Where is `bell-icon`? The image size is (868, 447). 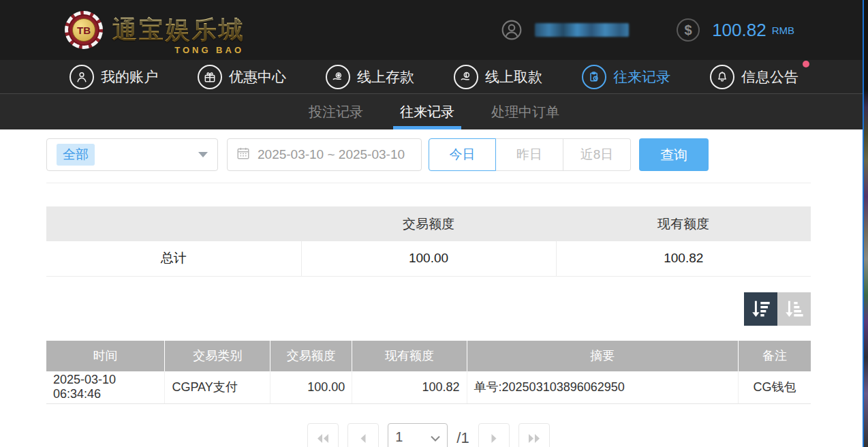
bell-icon is located at coordinates (722, 77).